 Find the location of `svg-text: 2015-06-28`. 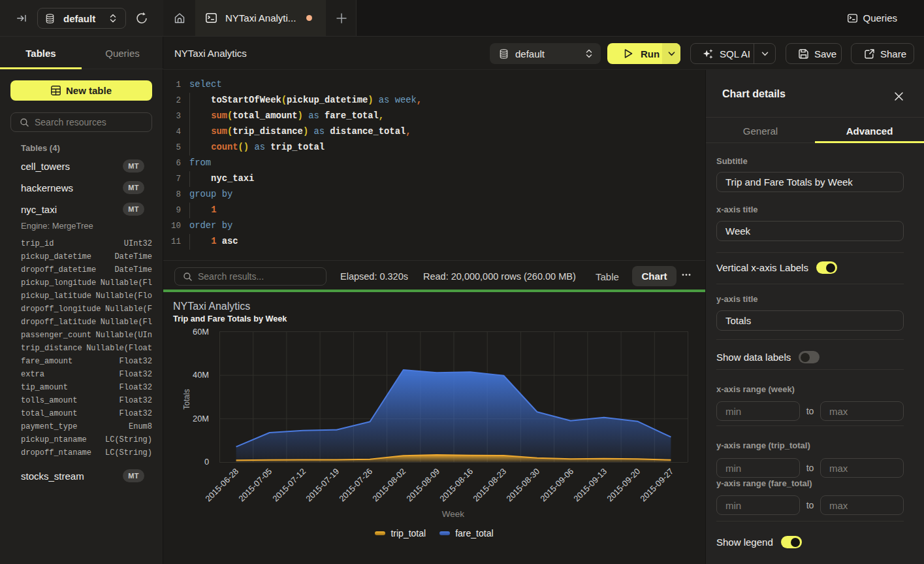

svg-text: 2015-06-28 is located at coordinates (222, 485).